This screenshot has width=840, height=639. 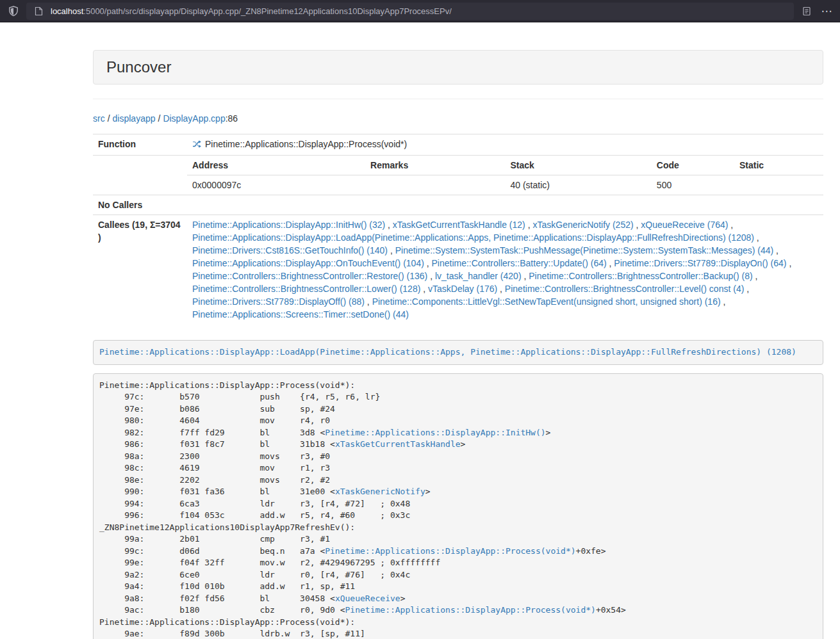 I want to click on callee-link: Pinetime::Components::LittleVgl::SetNewT…, so click(x=547, y=302).